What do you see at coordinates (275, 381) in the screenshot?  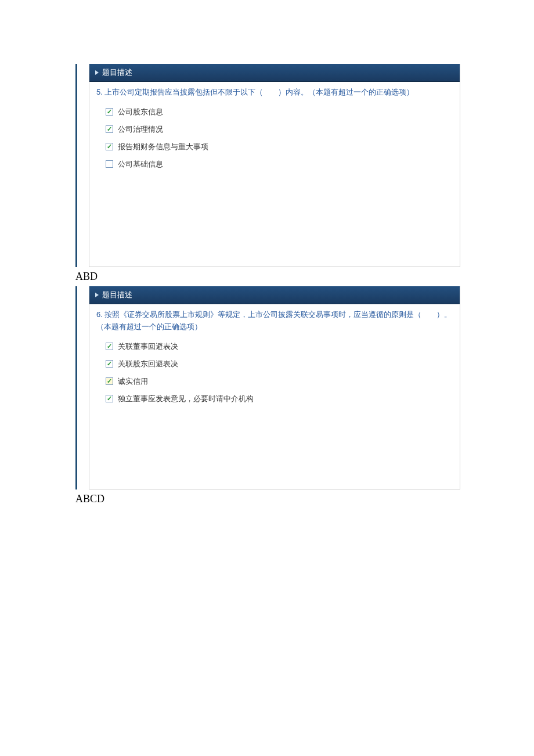 I see `option-row: 诚实信用` at bounding box center [275, 381].